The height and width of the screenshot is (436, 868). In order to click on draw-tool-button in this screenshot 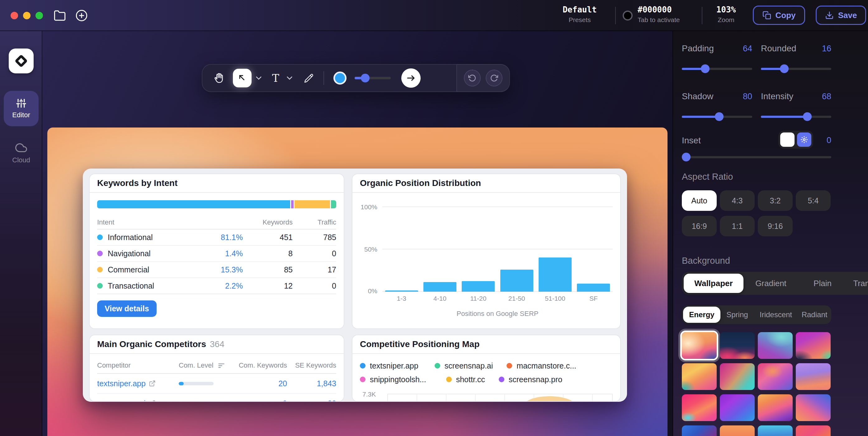, I will do `click(309, 78)`.